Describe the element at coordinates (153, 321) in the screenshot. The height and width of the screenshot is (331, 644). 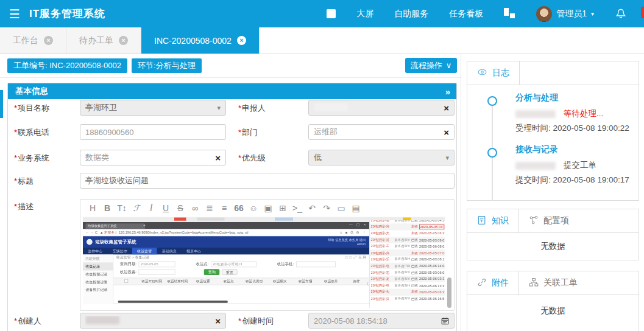
I see `creator-field: ×` at that location.